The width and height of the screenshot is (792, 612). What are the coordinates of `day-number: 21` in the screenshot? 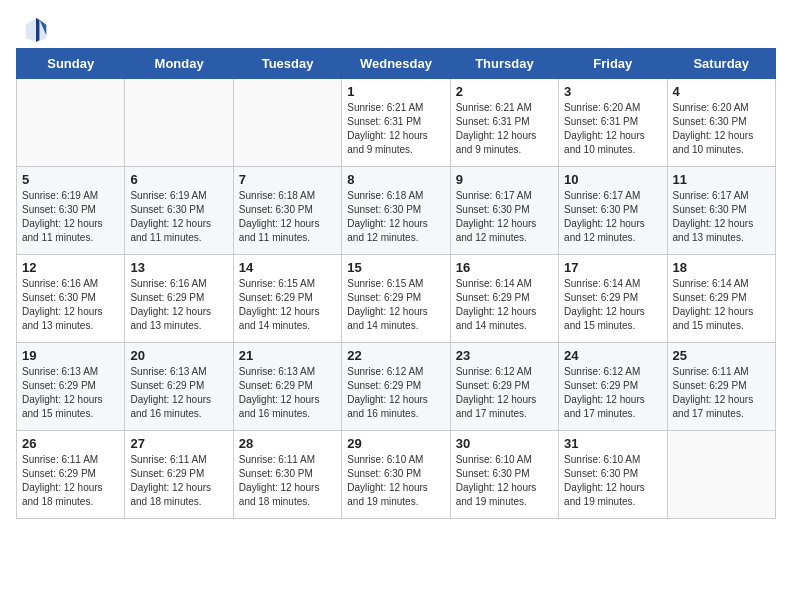 It's located at (288, 356).